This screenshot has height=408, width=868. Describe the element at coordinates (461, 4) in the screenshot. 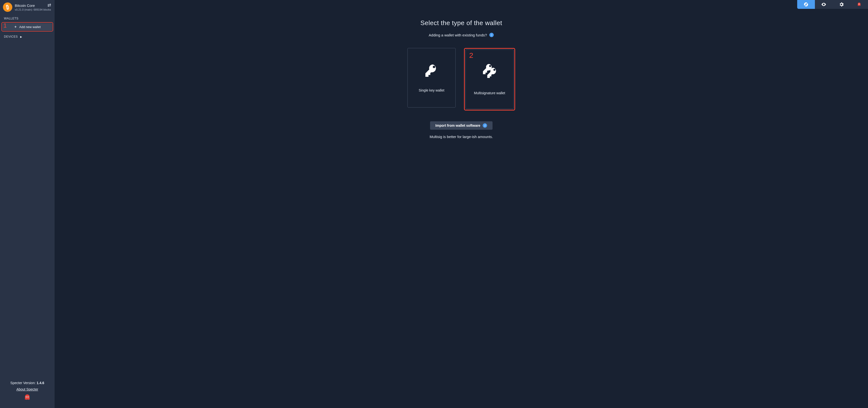

I see `topbar: $` at that location.